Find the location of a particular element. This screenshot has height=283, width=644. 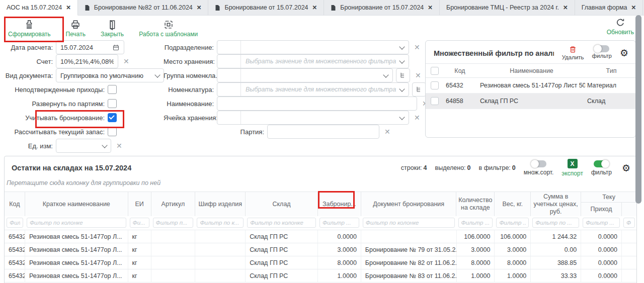

templates-button: Работа с шаблонами is located at coordinates (168, 28).